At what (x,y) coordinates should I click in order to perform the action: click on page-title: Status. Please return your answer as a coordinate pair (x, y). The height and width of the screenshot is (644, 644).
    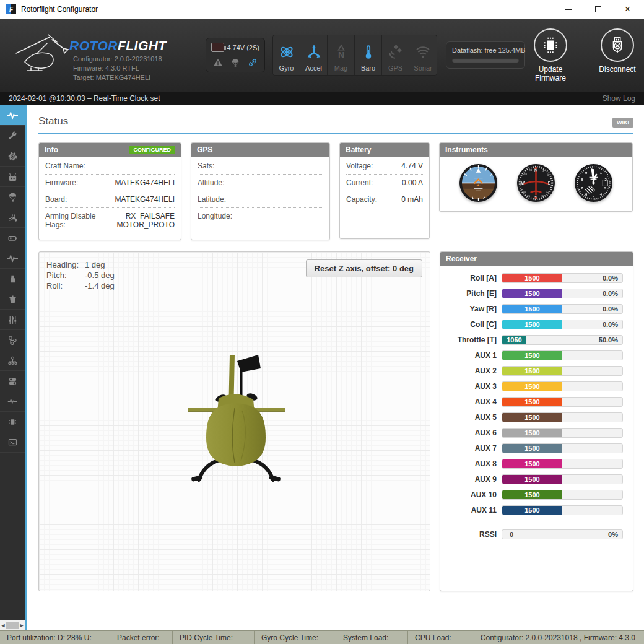
    Looking at the image, I should click on (53, 121).